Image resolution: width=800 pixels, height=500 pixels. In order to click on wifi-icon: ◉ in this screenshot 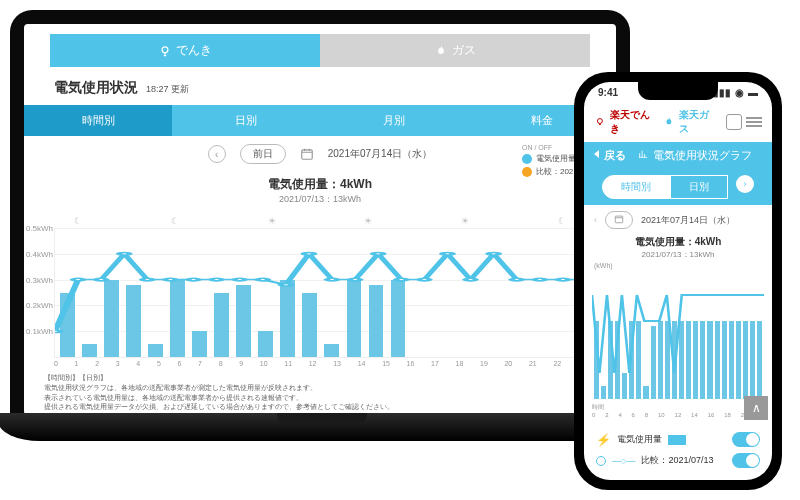, I will do `click(740, 92)`.